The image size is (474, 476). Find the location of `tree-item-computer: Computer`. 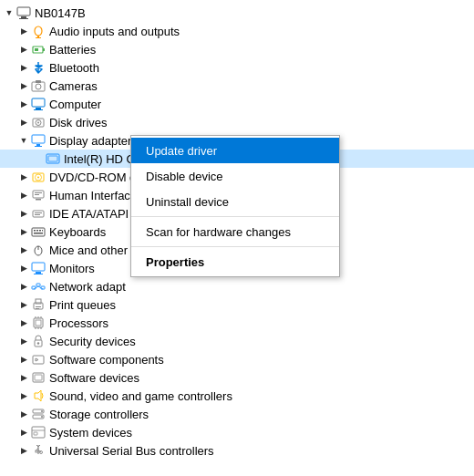

tree-item-computer: Computer is located at coordinates (237, 104).